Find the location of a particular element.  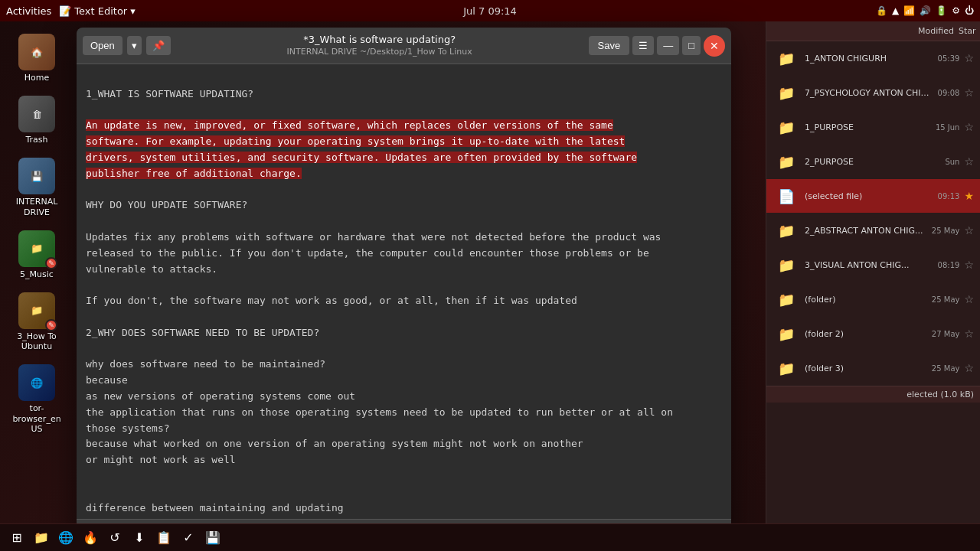

file-item-5: 📁 2_ABSTRACT ANTON CHIG... 25 May ☆ is located at coordinates (873, 231).